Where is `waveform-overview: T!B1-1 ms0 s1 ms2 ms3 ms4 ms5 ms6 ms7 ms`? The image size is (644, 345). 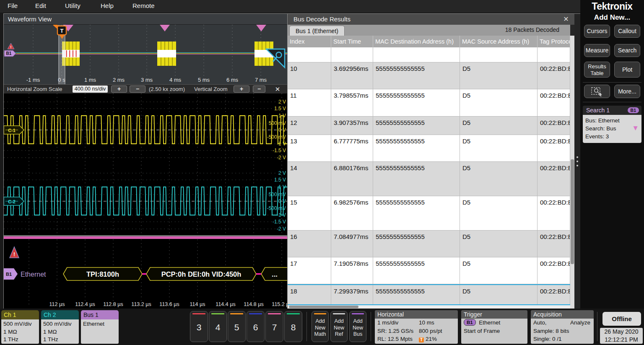 waveform-overview: T!B1-1 ms0 s1 ms2 ms3 ms4 ms5 ms6 ms7 ms is located at coordinates (145, 54).